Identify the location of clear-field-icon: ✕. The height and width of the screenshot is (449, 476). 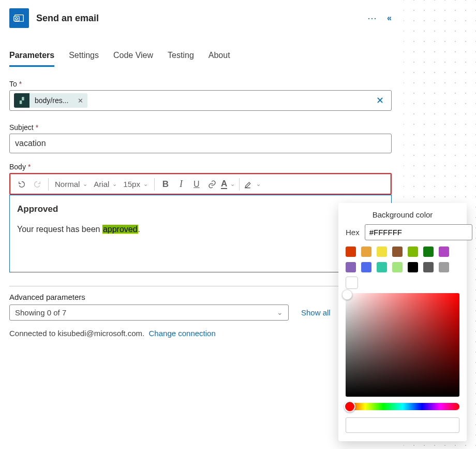
(380, 100).